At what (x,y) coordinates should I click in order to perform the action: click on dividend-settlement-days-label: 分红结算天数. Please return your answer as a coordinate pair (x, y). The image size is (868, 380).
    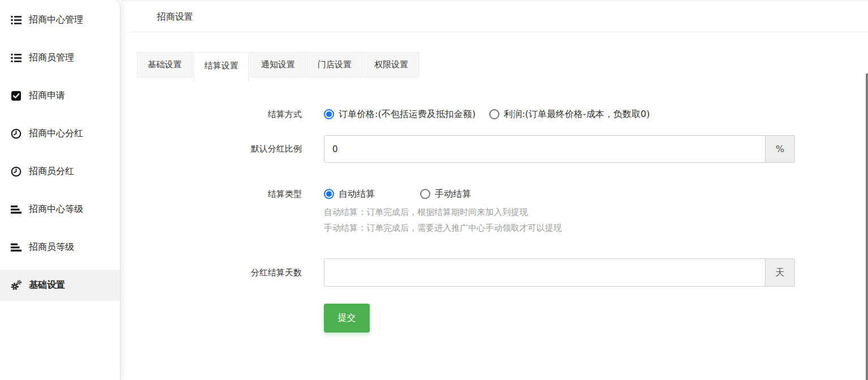
    Looking at the image, I should click on (212, 273).